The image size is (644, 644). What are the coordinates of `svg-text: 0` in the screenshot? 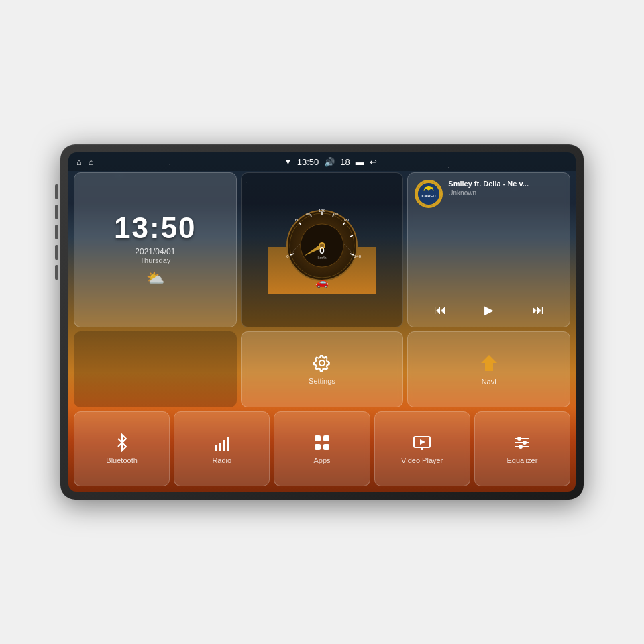 It's located at (322, 250).